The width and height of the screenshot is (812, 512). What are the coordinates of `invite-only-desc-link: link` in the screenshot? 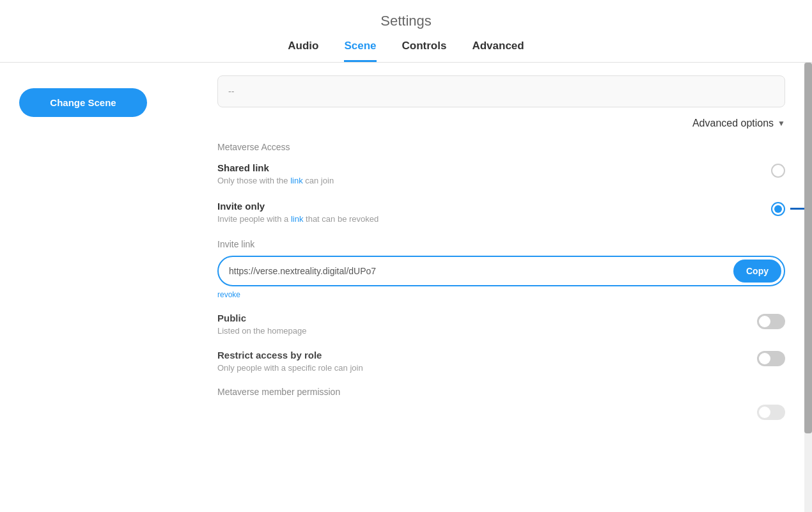 It's located at (297, 219).